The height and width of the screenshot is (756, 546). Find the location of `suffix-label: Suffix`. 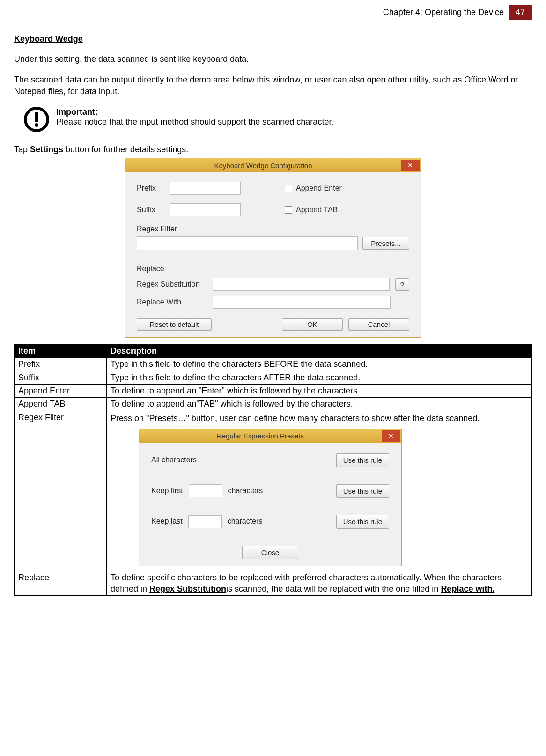

suffix-label: Suffix is located at coordinates (150, 210).